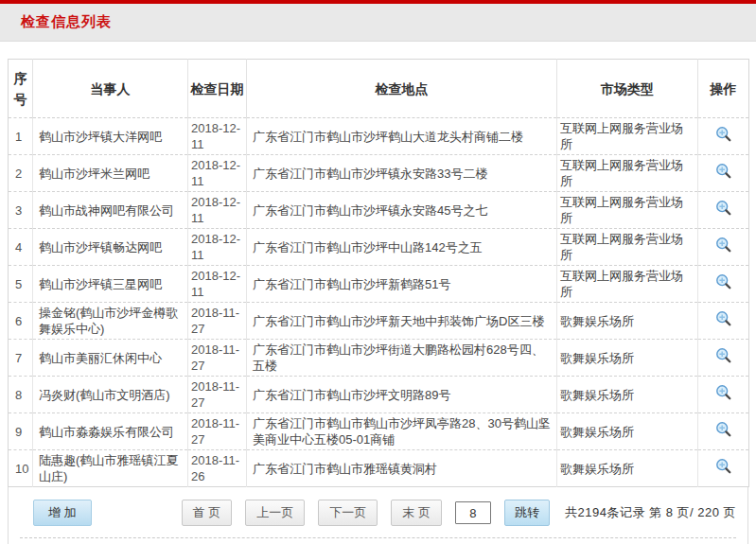 The image size is (756, 544). What do you see at coordinates (218, 89) in the screenshot?
I see `col-header-date: 检查日期` at bounding box center [218, 89].